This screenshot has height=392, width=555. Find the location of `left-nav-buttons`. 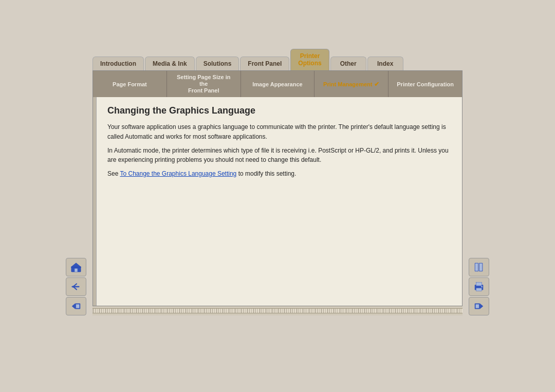

left-nav-buttons is located at coordinates (76, 287).